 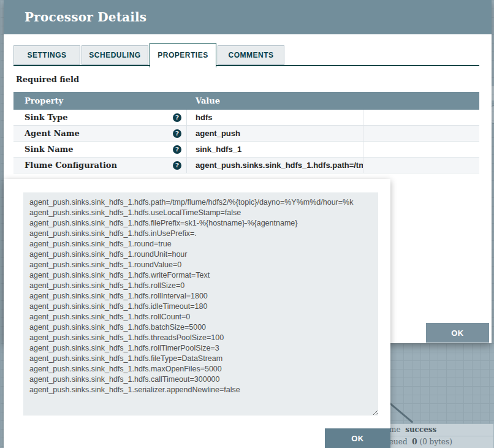 I want to click on connection-queued-count: 0, so click(x=414, y=442).